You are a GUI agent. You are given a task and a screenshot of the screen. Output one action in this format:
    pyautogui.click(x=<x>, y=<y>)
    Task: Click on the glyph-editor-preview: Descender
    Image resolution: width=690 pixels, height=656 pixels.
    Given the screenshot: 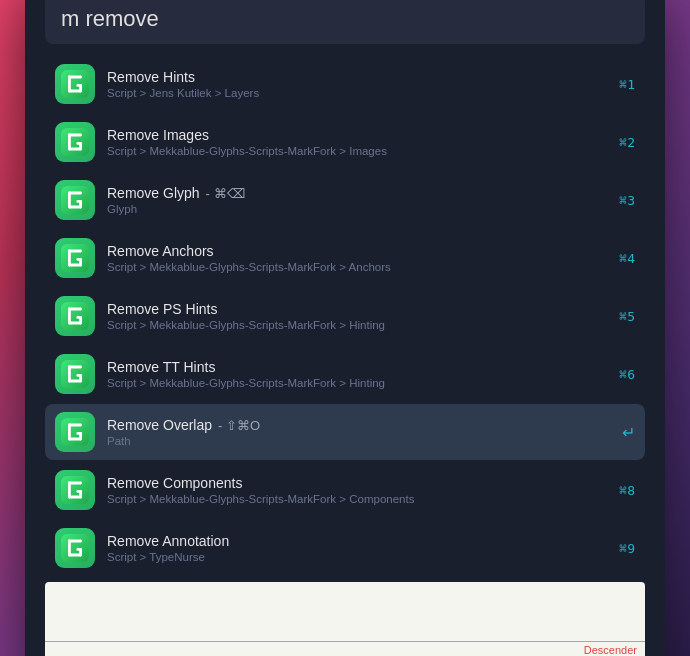 What is the action you would take?
    pyautogui.click(x=345, y=619)
    